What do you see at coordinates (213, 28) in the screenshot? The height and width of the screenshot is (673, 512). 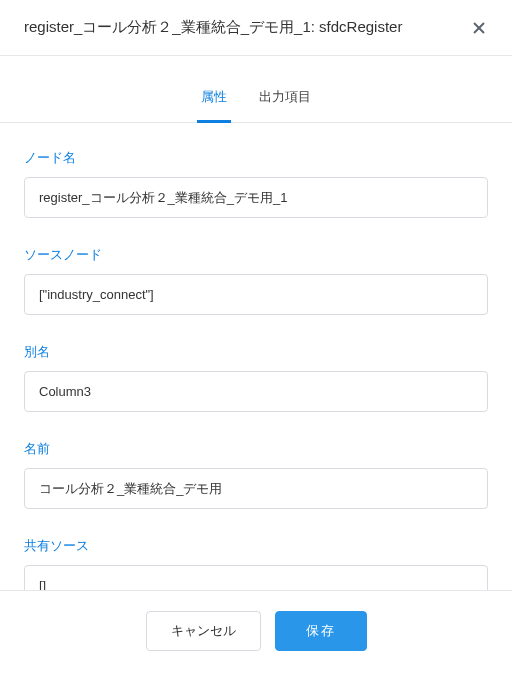 I see `modal-title: register_コール分析２_業種統合_デモ用_1: sfdcRegister` at bounding box center [213, 28].